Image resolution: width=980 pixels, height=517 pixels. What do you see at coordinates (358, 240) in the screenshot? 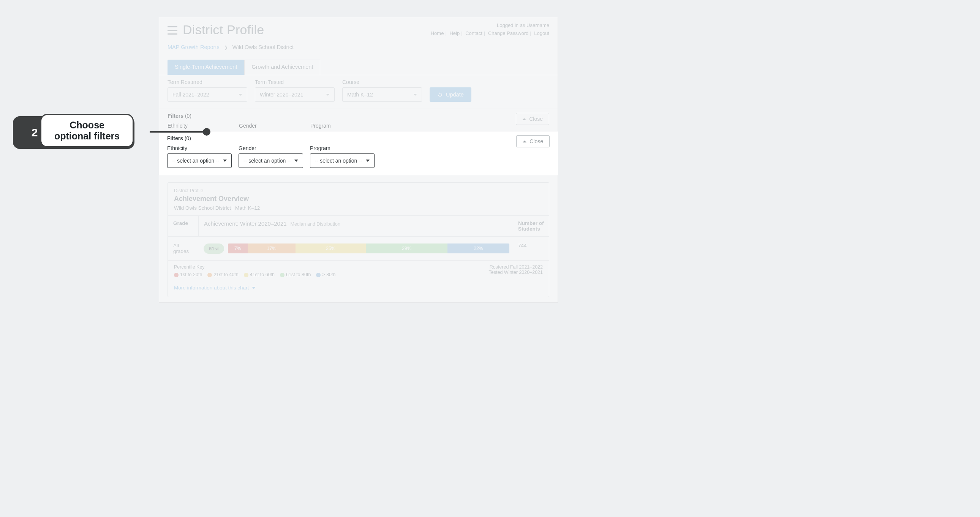
I see `achievement-card: District Profile Achievement Overview Wi…` at bounding box center [358, 240].